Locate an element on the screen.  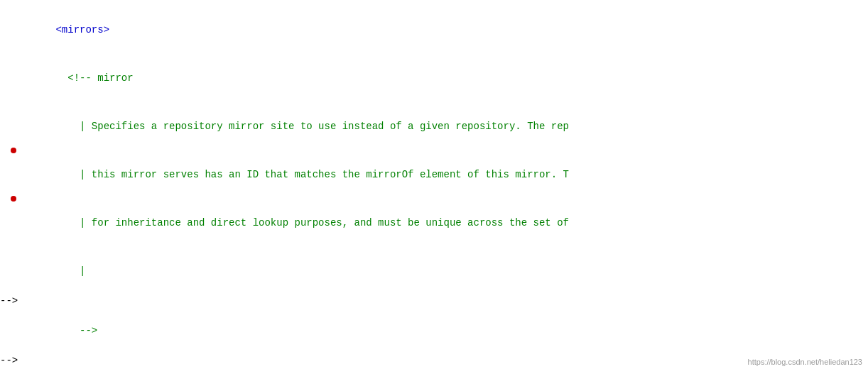
comment-end: --> is located at coordinates (77, 331).